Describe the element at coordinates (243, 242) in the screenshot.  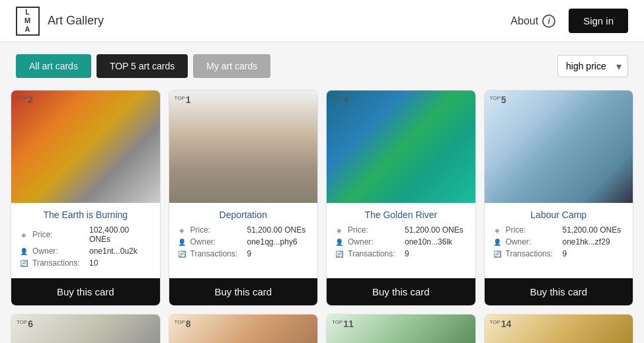
I see `card-meta-deportation: ◈ Price: 51,200.00 ONEs 👤 Owner: one1qg.…` at that location.